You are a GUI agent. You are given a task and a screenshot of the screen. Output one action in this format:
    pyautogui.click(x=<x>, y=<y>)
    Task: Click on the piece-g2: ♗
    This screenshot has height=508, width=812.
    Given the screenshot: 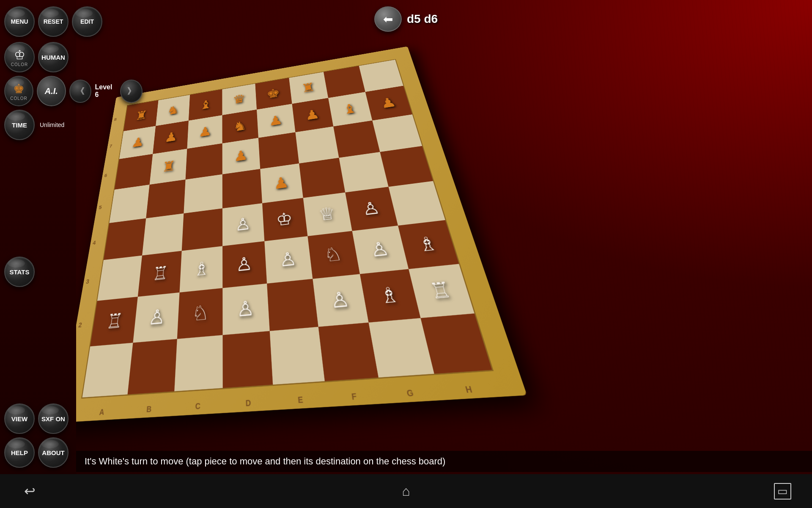 What is the action you would take?
    pyautogui.click(x=389, y=295)
    